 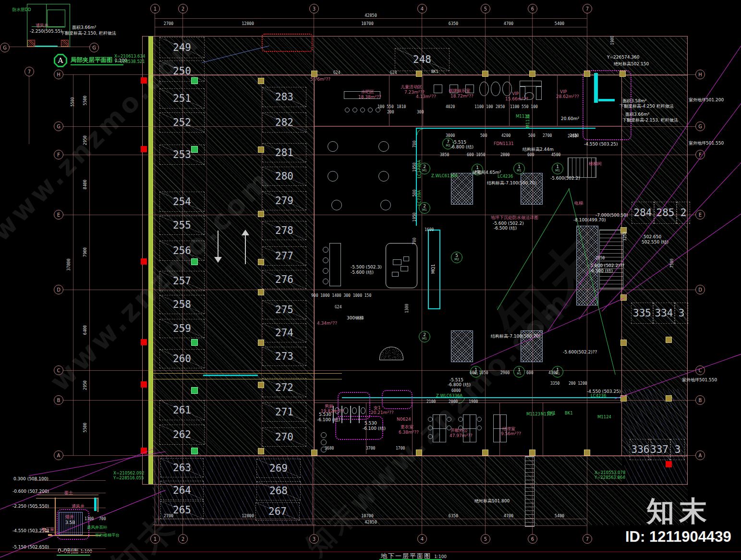 What do you see at coordinates (218, 260) in the screenshot?
I see `ramp-arrow-down-head` at bounding box center [218, 260].